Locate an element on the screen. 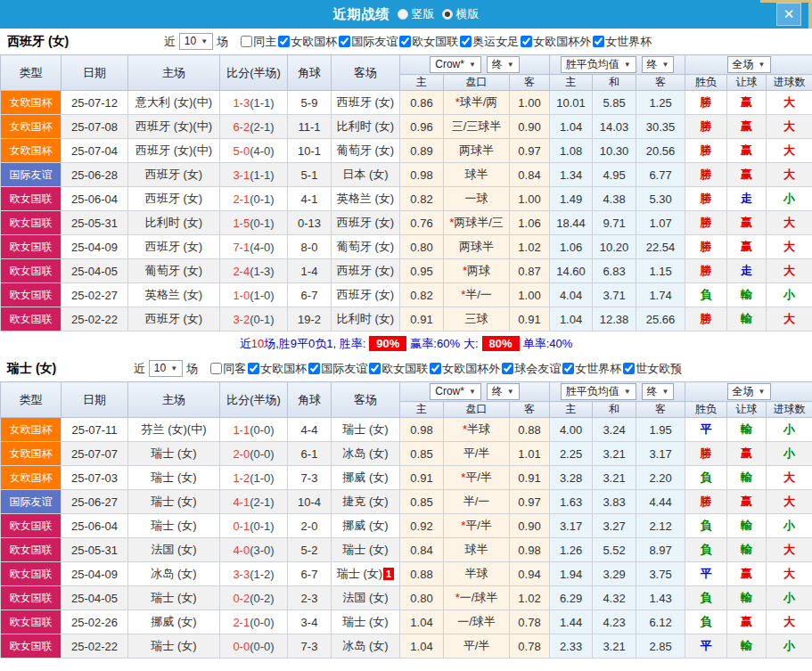 The height and width of the screenshot is (671, 812). summary-text: 大: is located at coordinates (471, 344).